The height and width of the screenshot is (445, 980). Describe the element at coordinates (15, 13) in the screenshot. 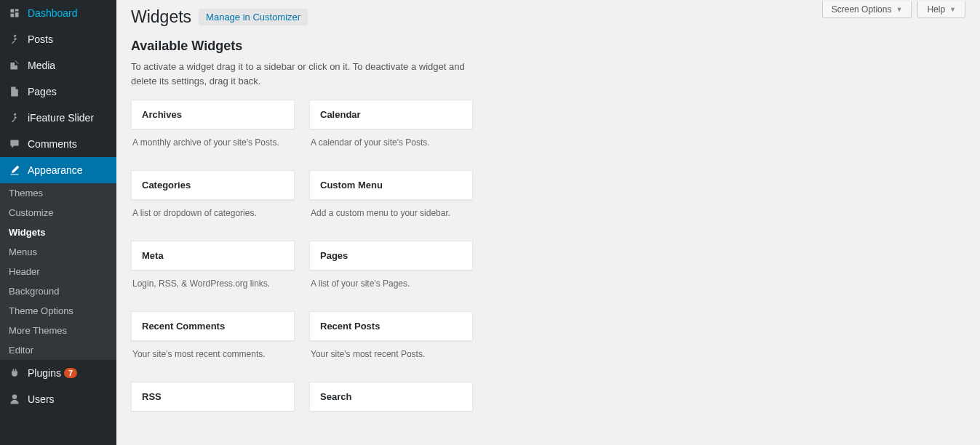

I see `dashboard-icon` at that location.